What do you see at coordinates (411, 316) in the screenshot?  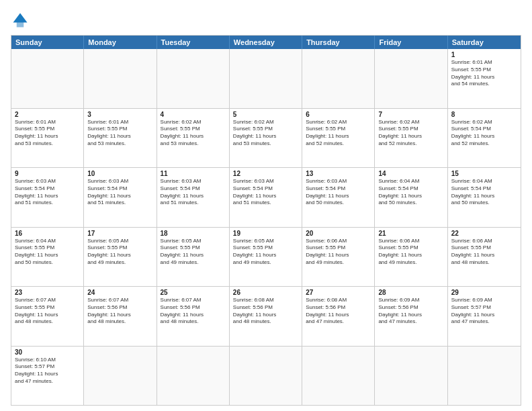 I see `cal-cell-28: 28Sunrise: 6:09 AM Sunset: 5:56 PM Dayli…` at bounding box center [411, 316].